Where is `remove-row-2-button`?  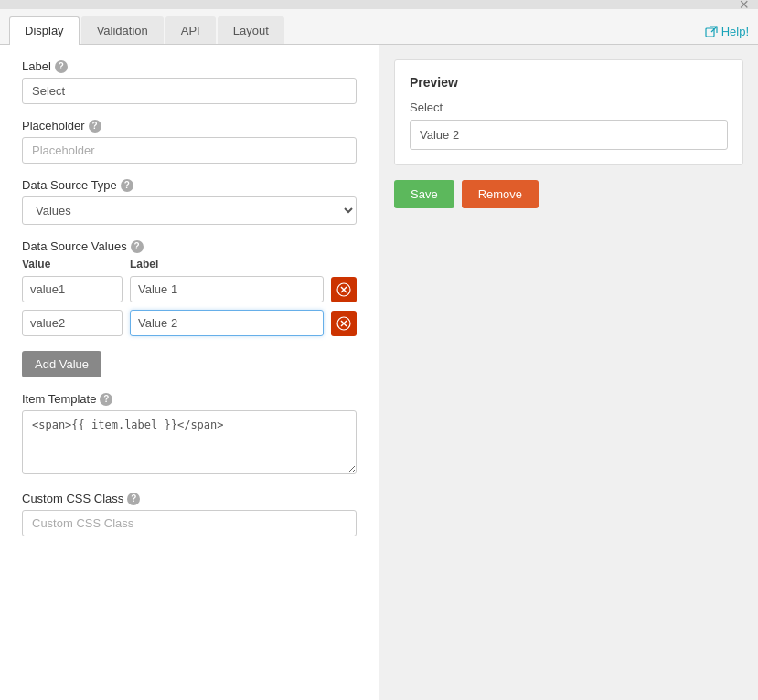 remove-row-2-button is located at coordinates (344, 323).